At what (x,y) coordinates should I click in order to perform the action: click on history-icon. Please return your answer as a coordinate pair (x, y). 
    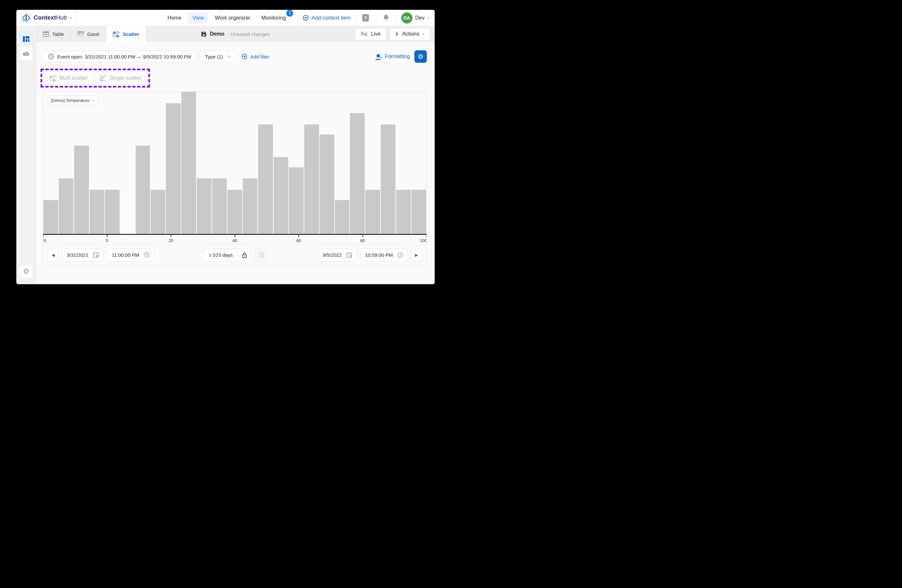
    Looking at the image, I should click on (262, 255).